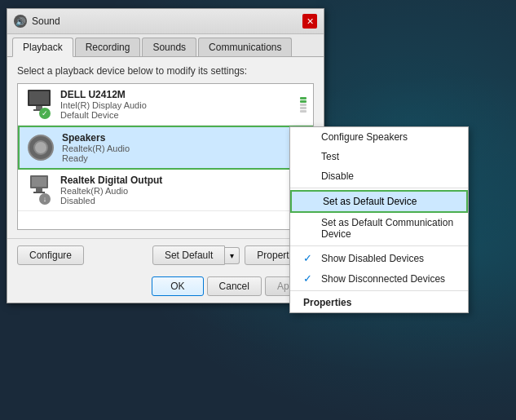  I want to click on device-driver-speakers: Realtek(R) Audio, so click(177, 148).